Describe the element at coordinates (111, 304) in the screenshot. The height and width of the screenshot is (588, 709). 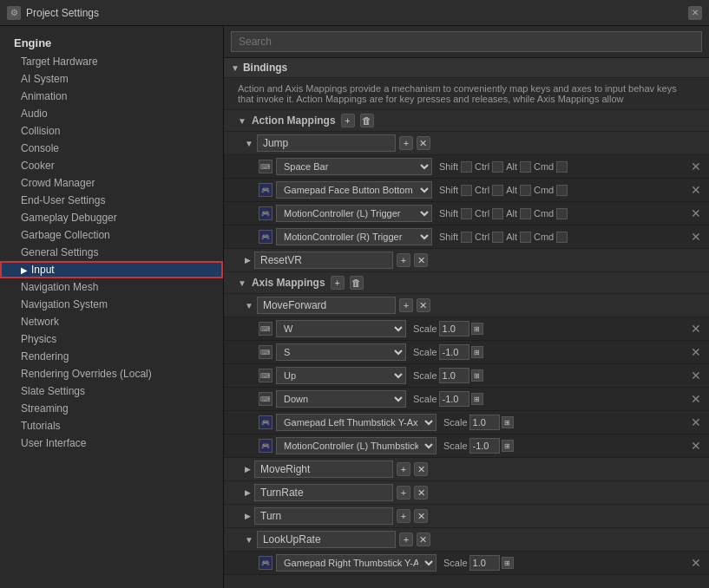
I see `sidebar-item-navigation-system: Navigation System` at that location.